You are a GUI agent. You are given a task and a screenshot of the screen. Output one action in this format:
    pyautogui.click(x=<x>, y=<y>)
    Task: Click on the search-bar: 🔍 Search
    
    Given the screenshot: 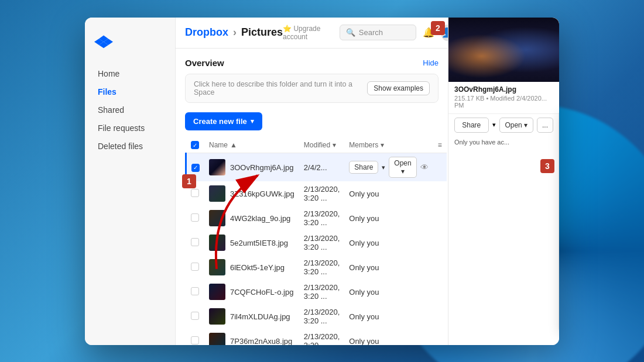 What is the action you would take?
    pyautogui.click(x=378, y=33)
    